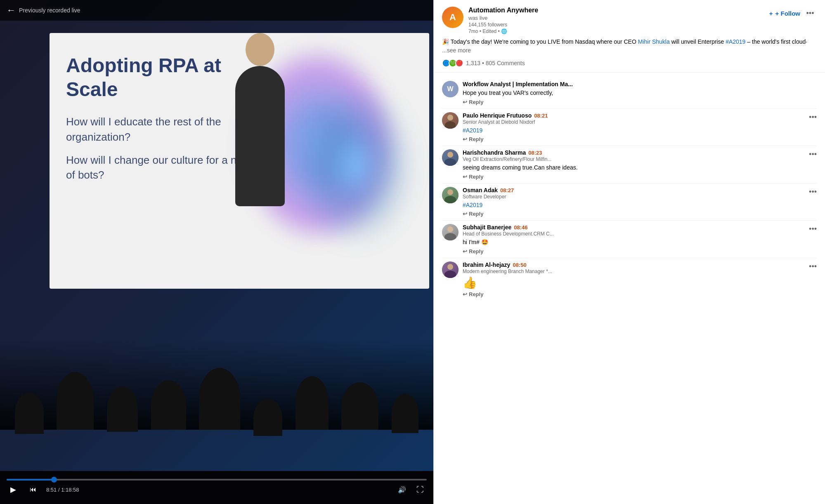 The width and height of the screenshot is (825, 504). Describe the element at coordinates (459, 63) in the screenshot. I see `reaction-icon-3: ❤️` at that location.